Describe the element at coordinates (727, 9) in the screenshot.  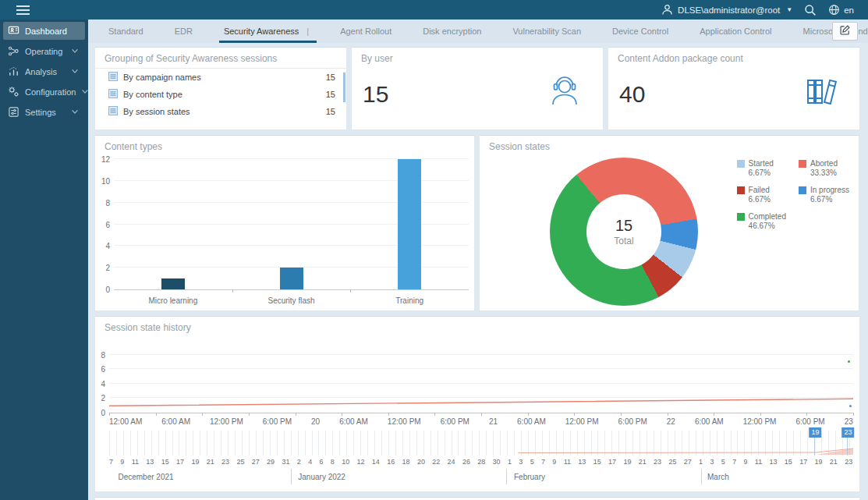
I see `user-menu: DLSE\administrator@root ▼` at that location.